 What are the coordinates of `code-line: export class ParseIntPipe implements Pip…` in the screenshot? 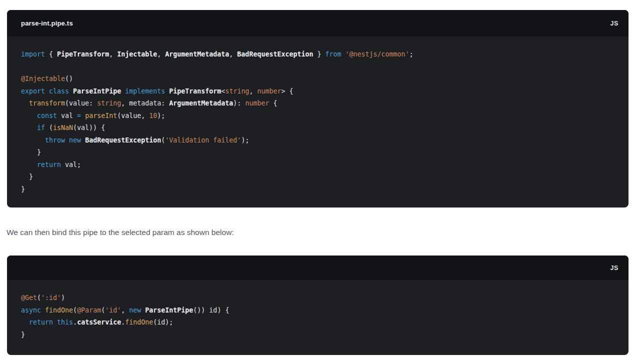 It's located at (318, 92).